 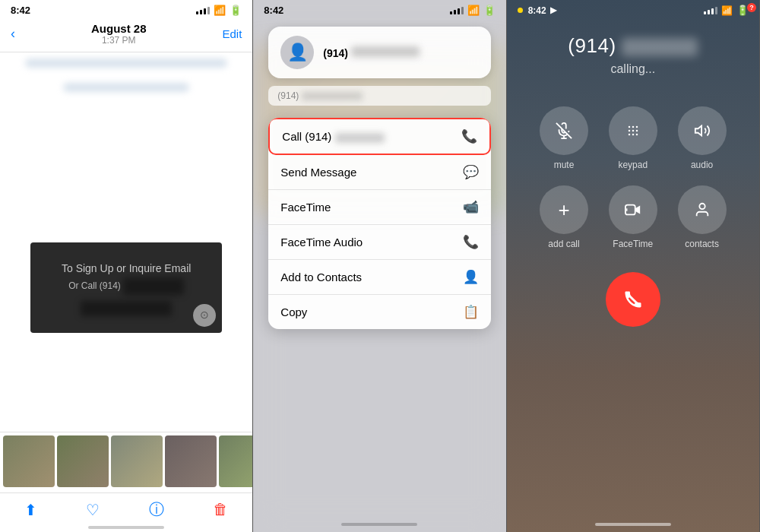 I want to click on facetime-call-label: FaceTime, so click(x=632, y=244).